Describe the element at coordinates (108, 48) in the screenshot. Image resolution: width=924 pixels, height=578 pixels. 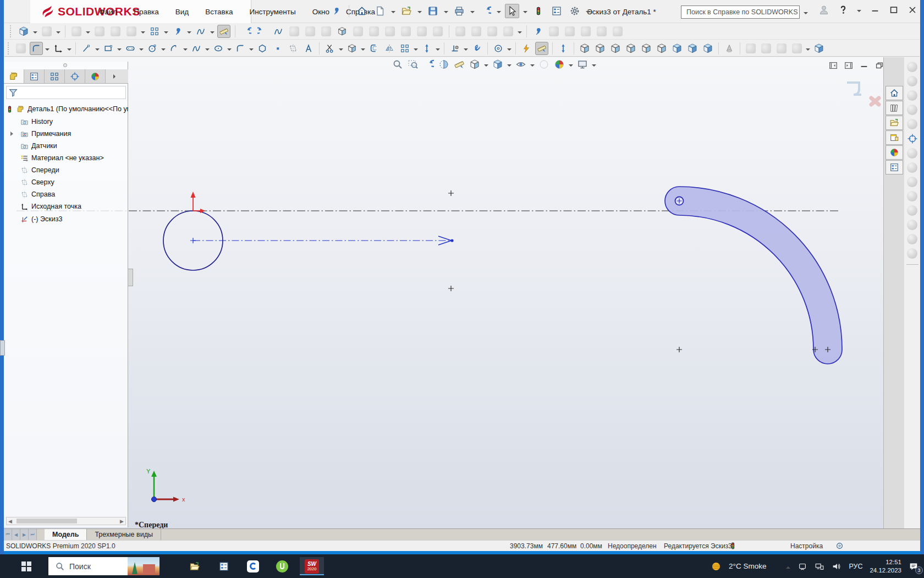
I see `rectangle-tool-button` at that location.